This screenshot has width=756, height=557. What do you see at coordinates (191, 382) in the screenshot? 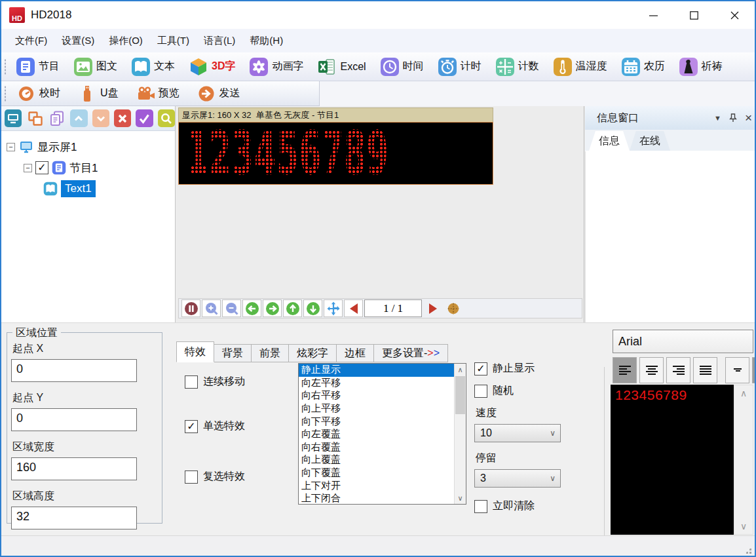
I see `continuous-move-checkbox` at bounding box center [191, 382].